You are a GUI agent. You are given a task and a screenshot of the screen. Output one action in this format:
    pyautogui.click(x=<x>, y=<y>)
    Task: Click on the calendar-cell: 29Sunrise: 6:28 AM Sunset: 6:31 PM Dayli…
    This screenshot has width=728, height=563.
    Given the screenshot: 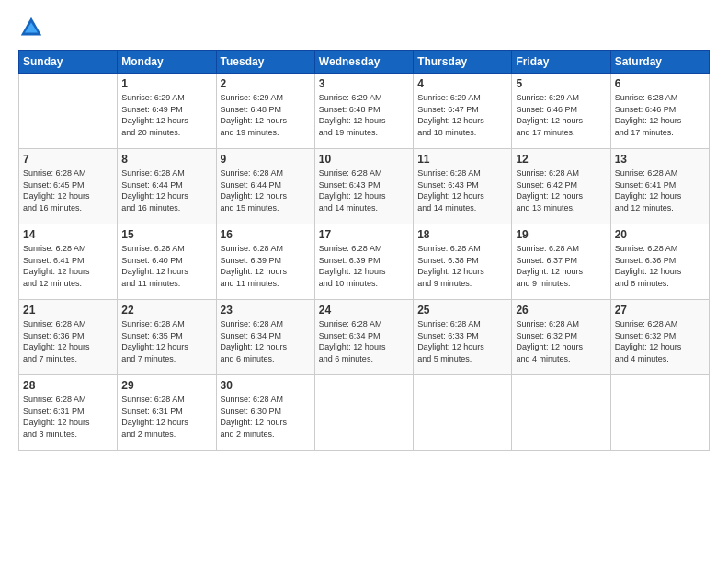 What is the action you would take?
    pyautogui.click(x=167, y=413)
    